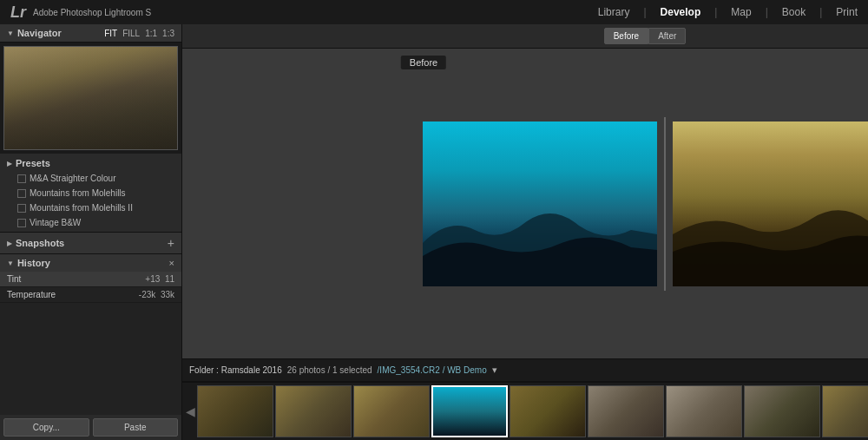 This screenshot has height=440, width=868. Describe the element at coordinates (10, 243) in the screenshot. I see `snapshots-triangle: ▶` at that location.